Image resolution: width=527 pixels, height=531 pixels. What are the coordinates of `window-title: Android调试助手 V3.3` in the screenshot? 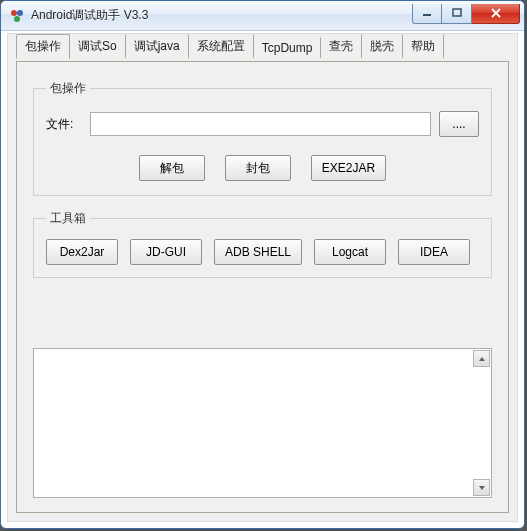 It's located at (222, 16).